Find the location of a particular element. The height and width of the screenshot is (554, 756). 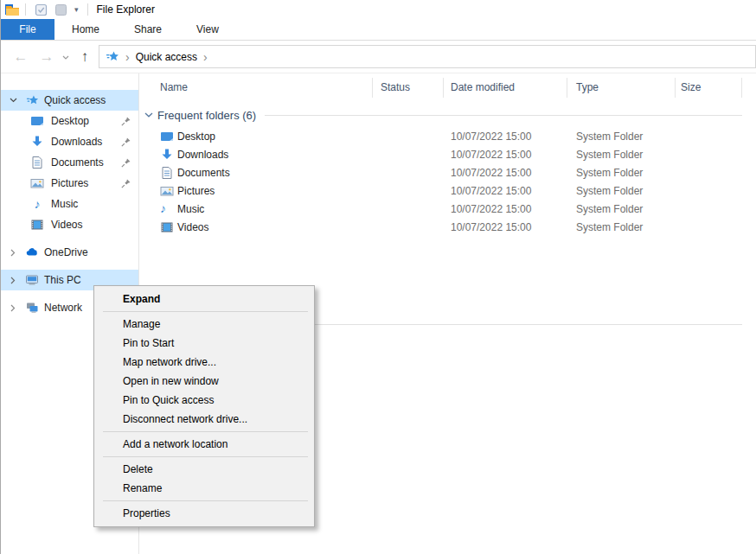

ribbon-tabs: File Home Share View is located at coordinates (379, 29).